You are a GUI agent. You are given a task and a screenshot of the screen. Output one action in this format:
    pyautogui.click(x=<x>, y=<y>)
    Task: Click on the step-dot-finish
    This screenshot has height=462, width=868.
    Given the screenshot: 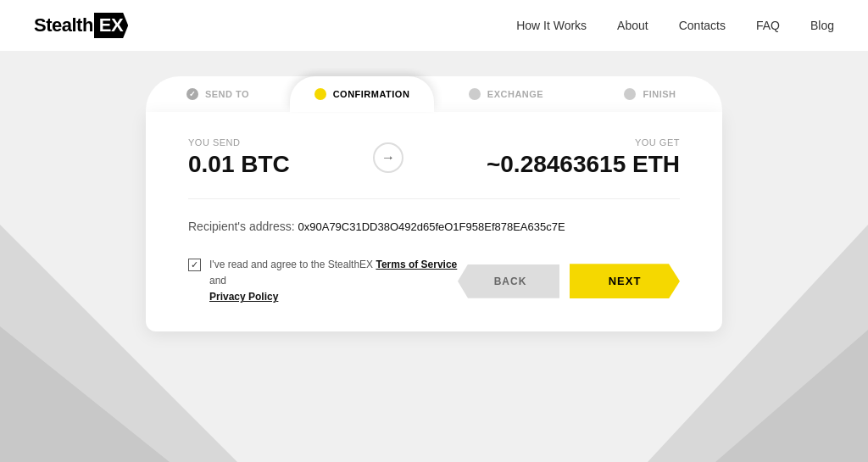 What is the action you would take?
    pyautogui.click(x=630, y=94)
    